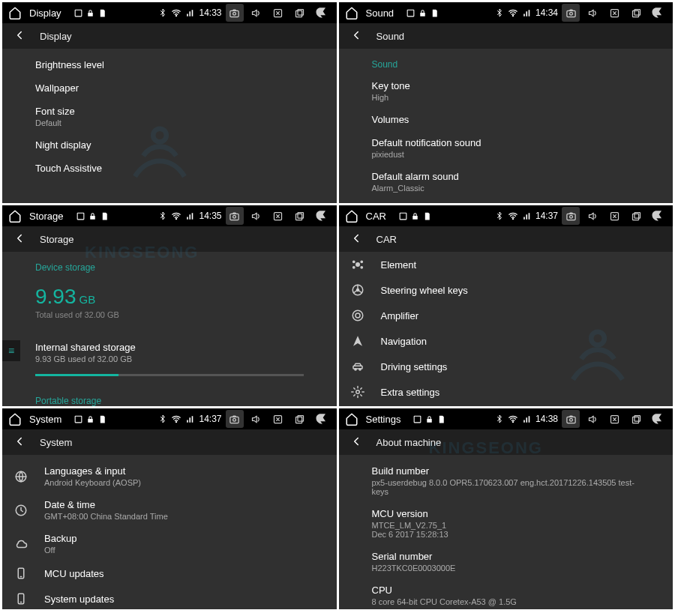  I want to click on item-sub: High, so click(506, 97).